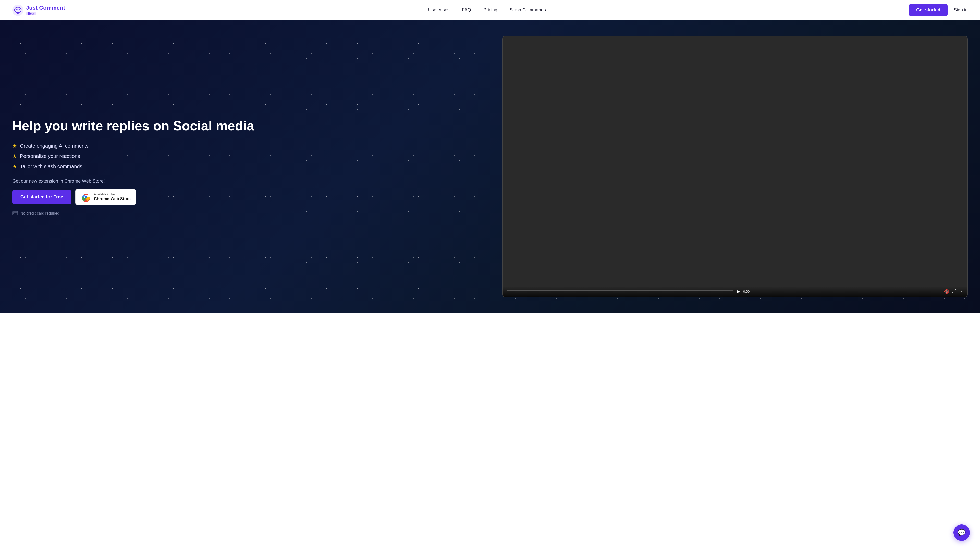 This screenshot has height=551, width=980. I want to click on hero-buttons: Get started for Free Avai, so click(251, 197).